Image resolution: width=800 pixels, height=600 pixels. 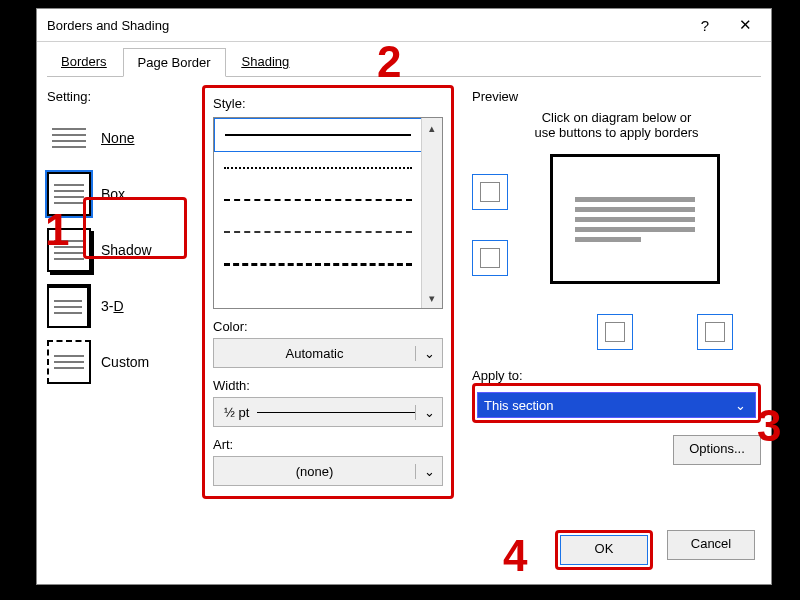 I want to click on tab-page-border: Page Border, so click(x=174, y=62).